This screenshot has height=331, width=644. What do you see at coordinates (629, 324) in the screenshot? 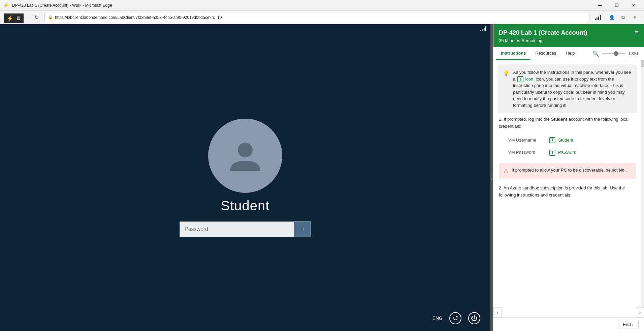
I see `end-button: End ›` at bounding box center [629, 324].